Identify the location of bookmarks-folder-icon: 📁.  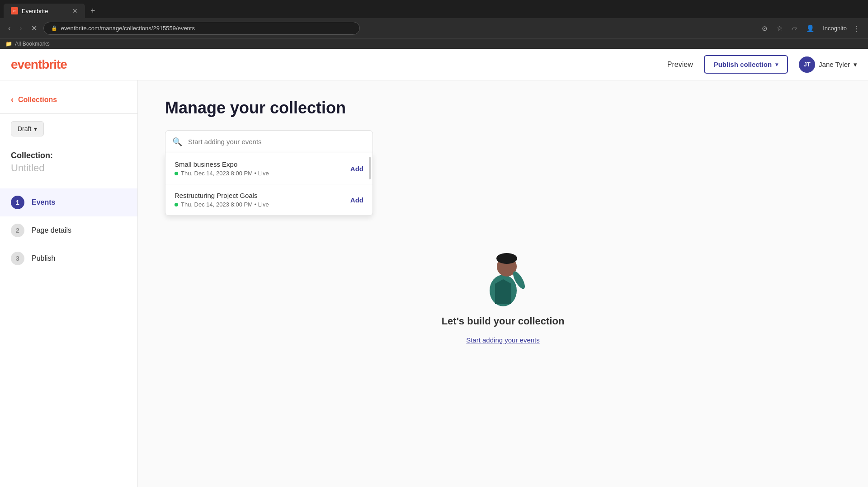
(9, 44).